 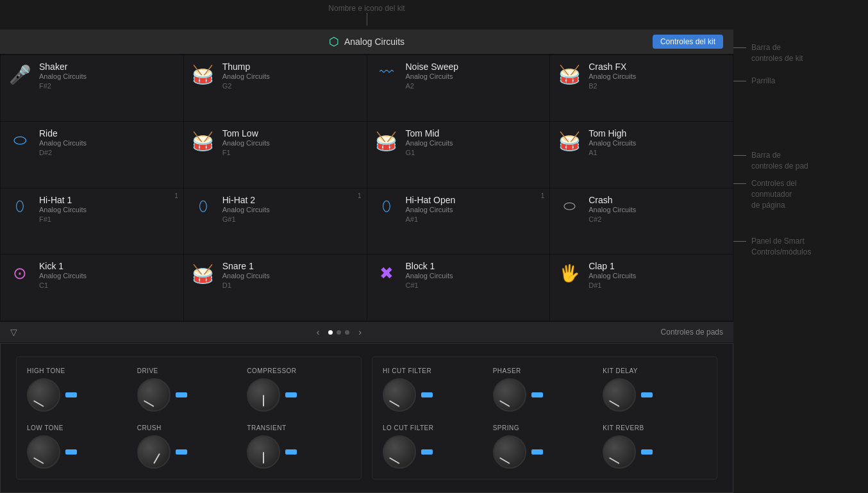 I want to click on pad-block1-info: Block 1 Analog Circuits C#1, so click(x=430, y=275).